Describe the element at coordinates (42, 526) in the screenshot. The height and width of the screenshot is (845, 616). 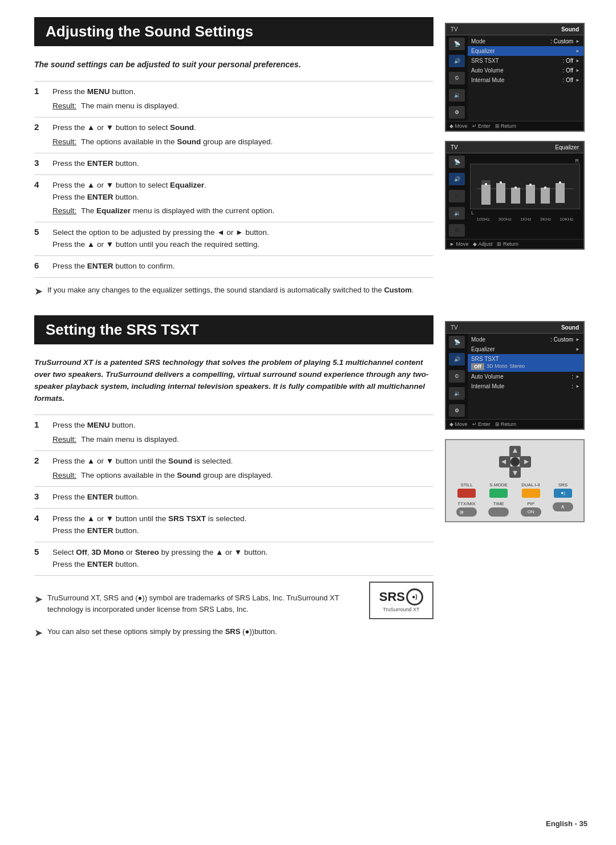
I see `step-number: 4` at that location.